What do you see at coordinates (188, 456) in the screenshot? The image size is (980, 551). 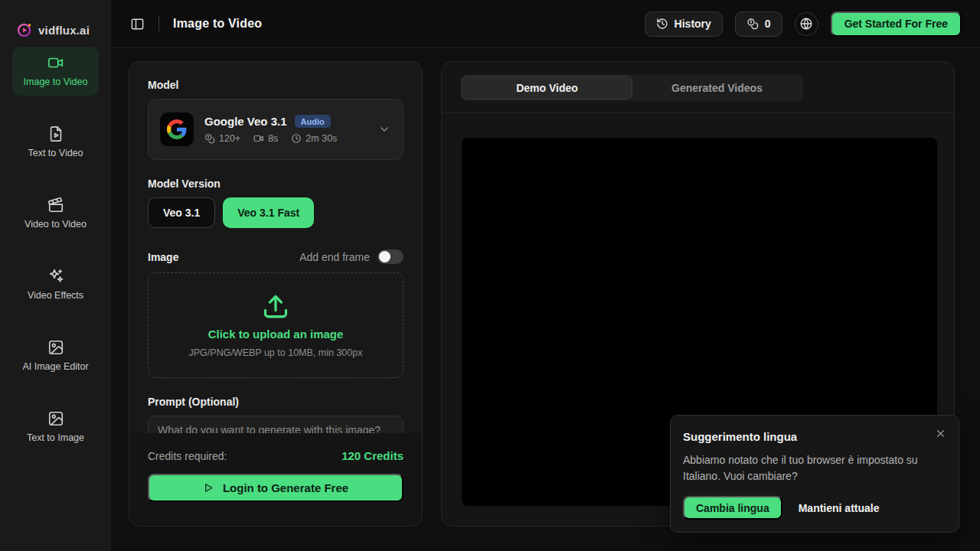 I see `credits-required-label: Credits required:` at bounding box center [188, 456].